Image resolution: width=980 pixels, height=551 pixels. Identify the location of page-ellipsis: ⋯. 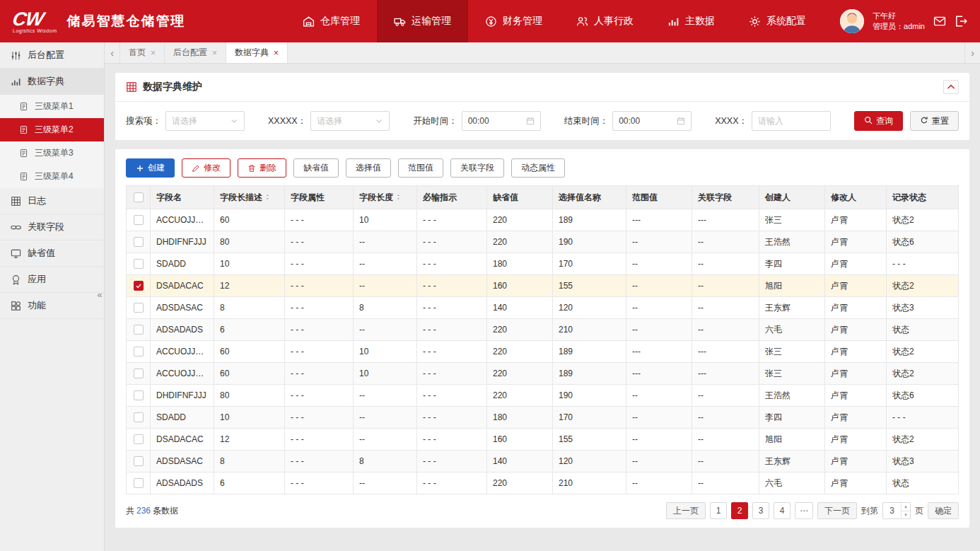
(804, 511).